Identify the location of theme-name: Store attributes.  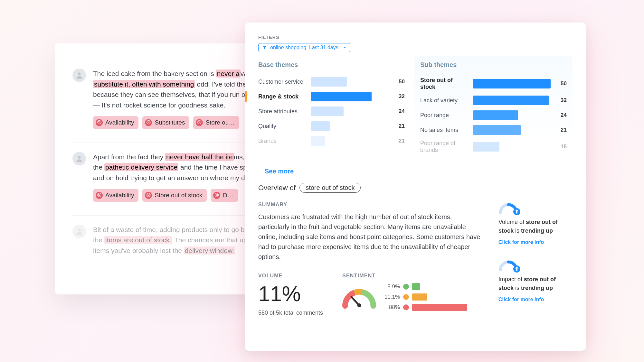
(282, 111).